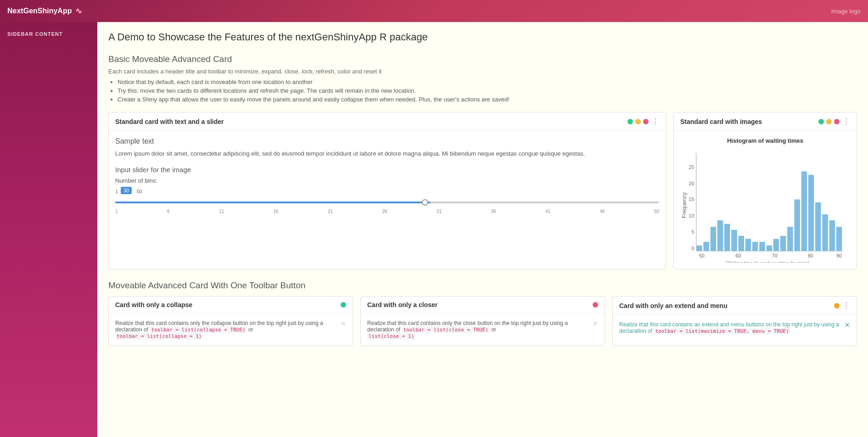  What do you see at coordinates (139, 191) in the screenshot?
I see `slider-max-label: 50` at bounding box center [139, 191].